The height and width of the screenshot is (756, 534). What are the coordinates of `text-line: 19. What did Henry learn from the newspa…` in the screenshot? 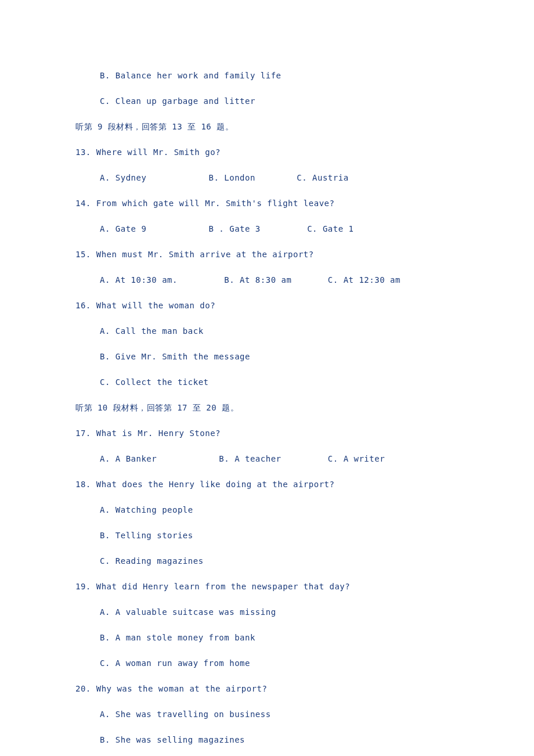 It's located at (267, 586).